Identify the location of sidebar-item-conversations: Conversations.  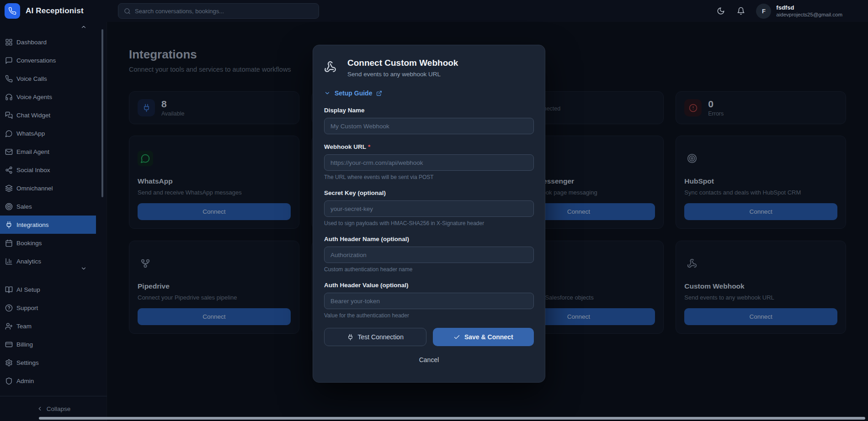
(48, 60).